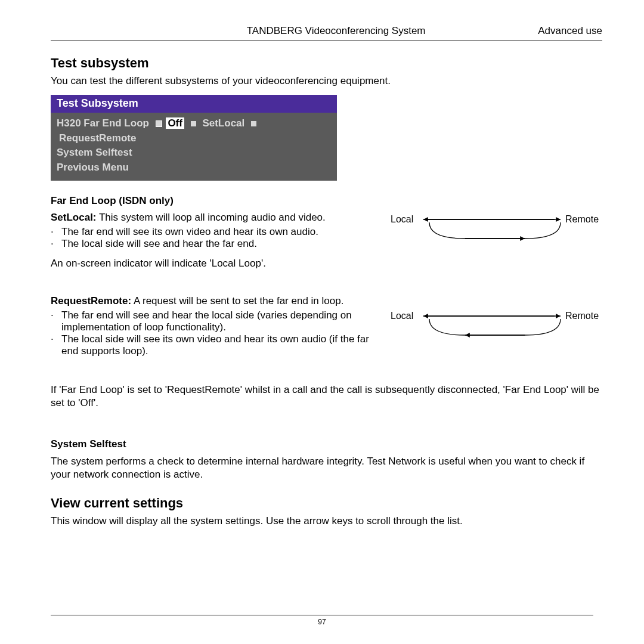  Describe the element at coordinates (213, 301) in the screenshot. I see `requestremote-para: RequestRemote: A request will be sent to…` at that location.